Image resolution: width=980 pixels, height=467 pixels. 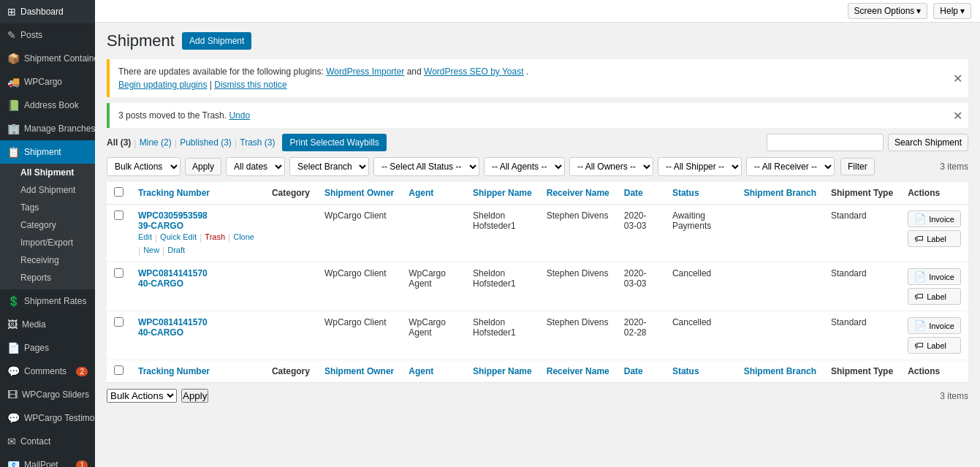 I want to click on sidebar-item-wpcargo: 🚚 WPCargo, so click(x=48, y=82).